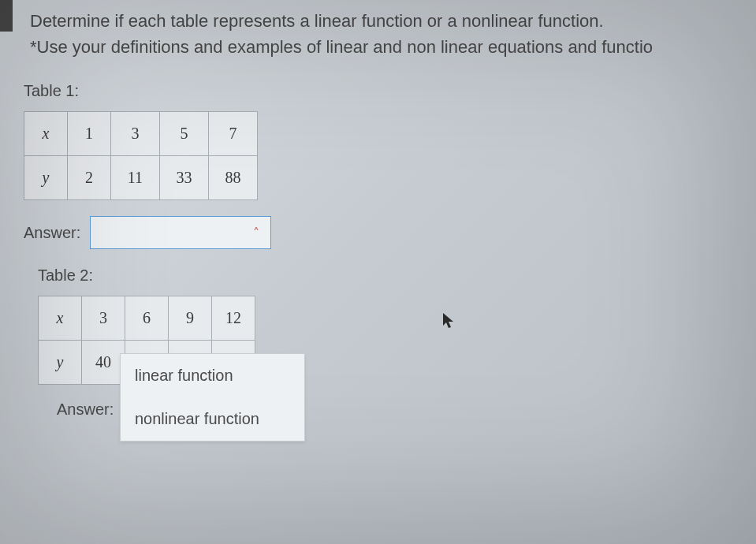 The width and height of the screenshot is (756, 544). Describe the element at coordinates (46, 178) in the screenshot. I see `table1-y-var: y` at that location.